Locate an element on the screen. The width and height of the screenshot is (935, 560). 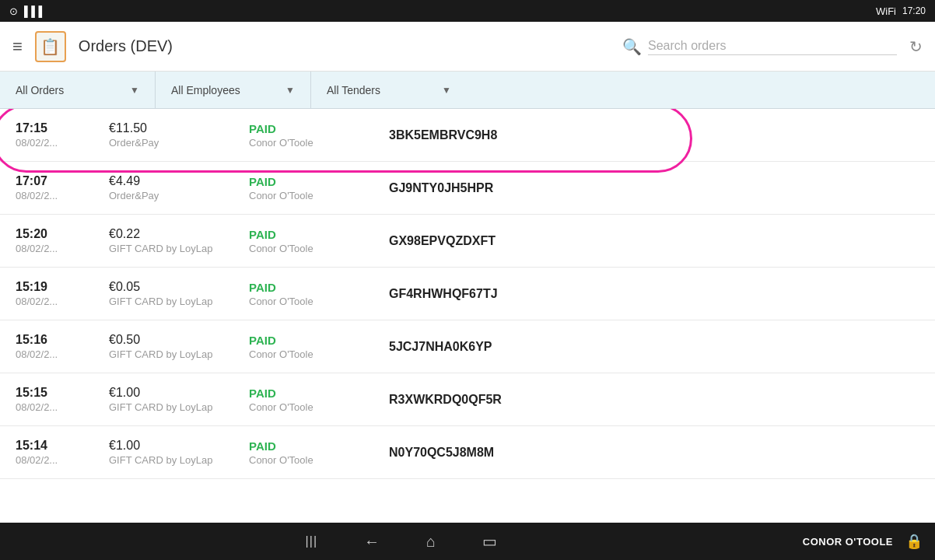
filter-all-orders-chevron: ▼ is located at coordinates (135, 90).